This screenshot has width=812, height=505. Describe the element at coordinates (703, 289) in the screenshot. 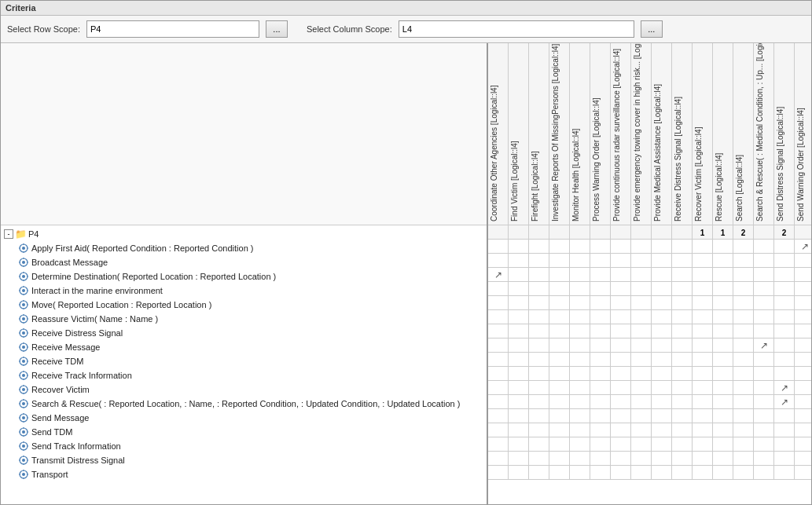

I see `cell-r4-c11` at that location.